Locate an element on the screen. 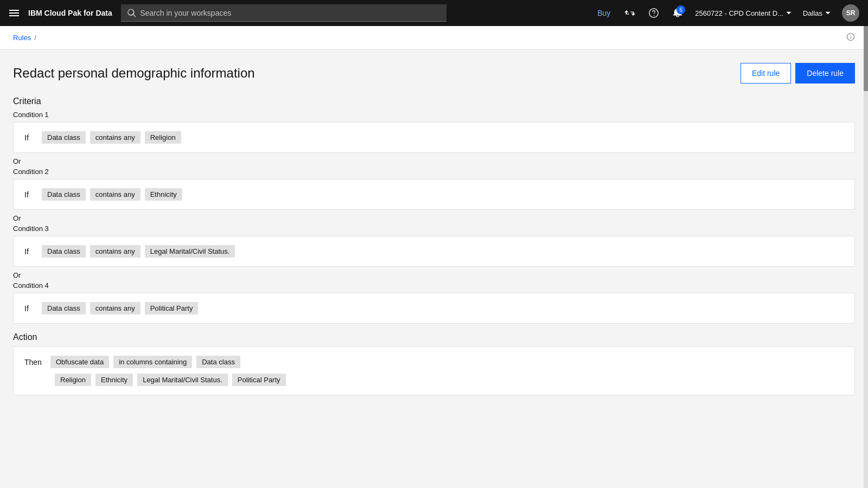 This screenshot has height=488, width=868. action-value-tag-2: Legal Marital/Civil Status. is located at coordinates (182, 380).